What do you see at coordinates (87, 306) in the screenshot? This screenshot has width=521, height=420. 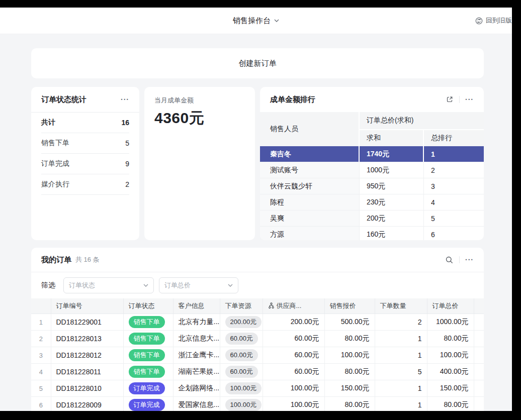 I see `col-order-no: 订单编号` at bounding box center [87, 306].